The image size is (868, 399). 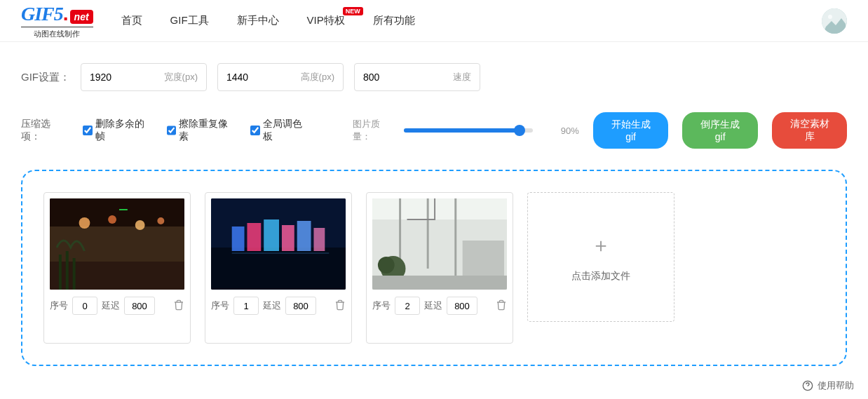 I want to click on slider-fill, so click(x=461, y=130).